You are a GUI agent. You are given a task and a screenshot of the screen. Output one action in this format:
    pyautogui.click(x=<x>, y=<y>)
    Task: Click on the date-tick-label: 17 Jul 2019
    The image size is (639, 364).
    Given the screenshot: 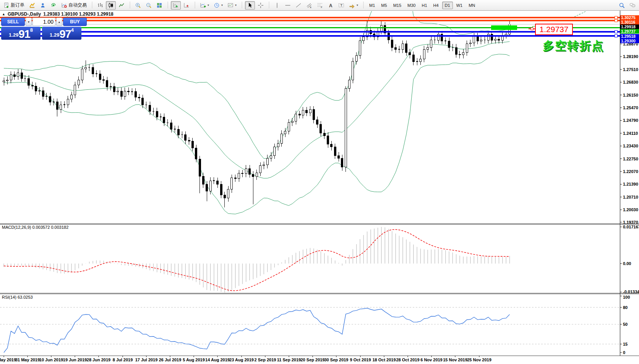 What is the action you would take?
    pyautogui.click(x=147, y=360)
    